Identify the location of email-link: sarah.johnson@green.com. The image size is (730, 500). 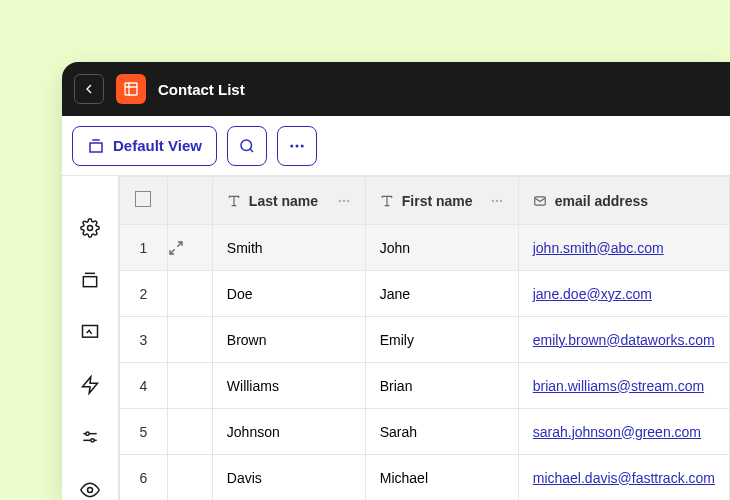
(617, 432).